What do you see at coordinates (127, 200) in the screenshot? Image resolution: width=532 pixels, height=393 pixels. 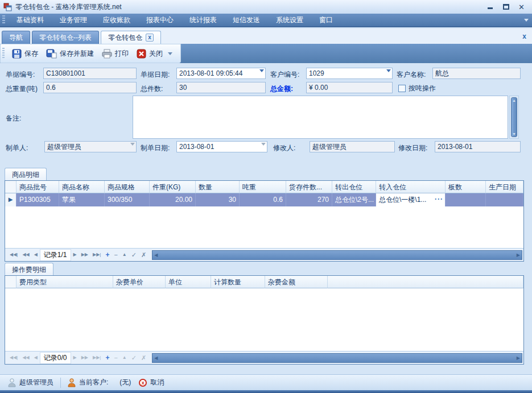 I see `cell-spec: 300/350` at bounding box center [127, 200].